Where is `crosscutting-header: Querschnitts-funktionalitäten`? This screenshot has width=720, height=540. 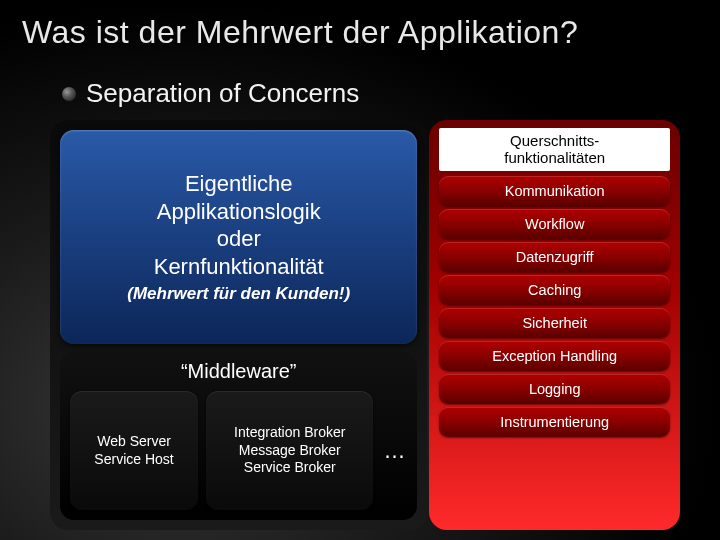 crosscutting-header: Querschnitts-funktionalitäten is located at coordinates (554, 150).